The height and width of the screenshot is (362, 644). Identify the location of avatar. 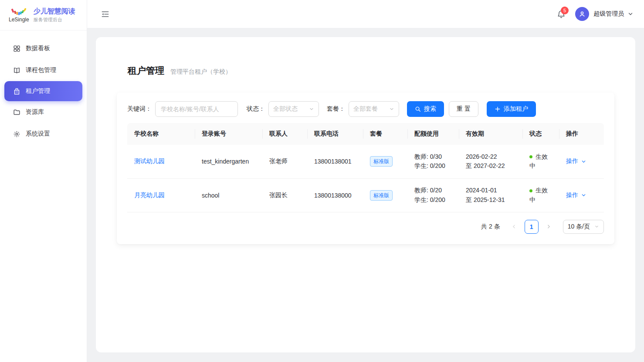
(582, 14).